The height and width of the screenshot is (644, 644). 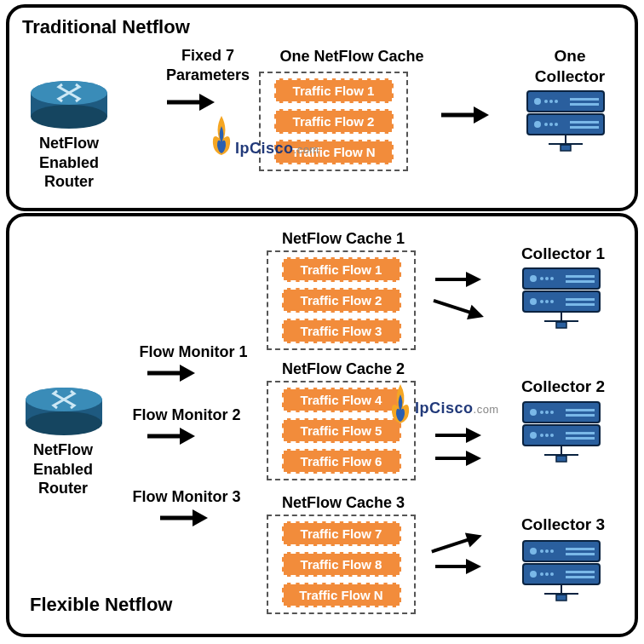 I want to click on traffic-flow: Traffic Flow 6, so click(x=342, y=462).